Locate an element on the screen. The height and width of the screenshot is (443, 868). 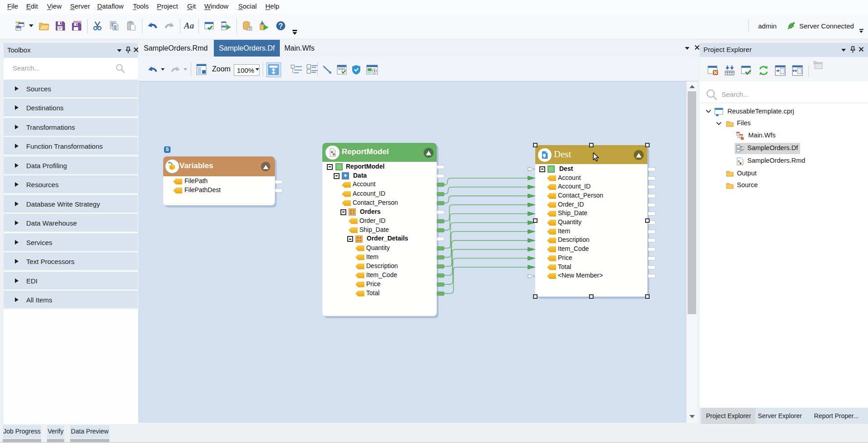
svg-text: 0101 is located at coordinates (342, 70).